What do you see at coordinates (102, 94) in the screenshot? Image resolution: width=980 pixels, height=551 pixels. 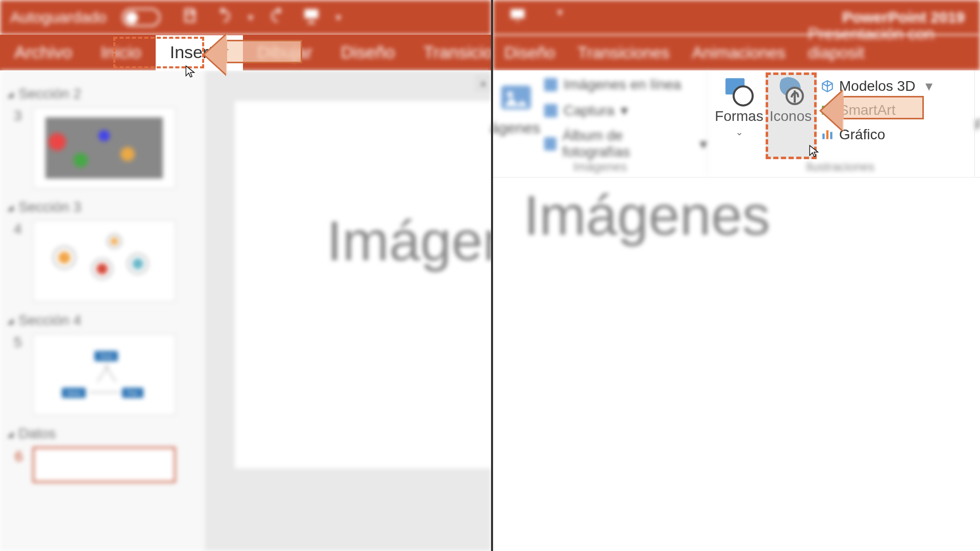 I see `section-2-header: Sección 2` at bounding box center [102, 94].